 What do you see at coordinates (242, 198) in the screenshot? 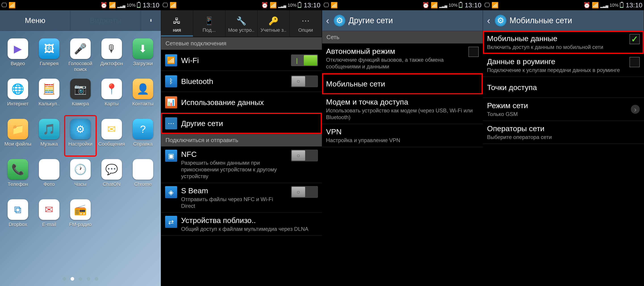
I see `row-sbeam: ◈ S Beam Отправить файлы через NFC и Wi-…` at bounding box center [242, 198].